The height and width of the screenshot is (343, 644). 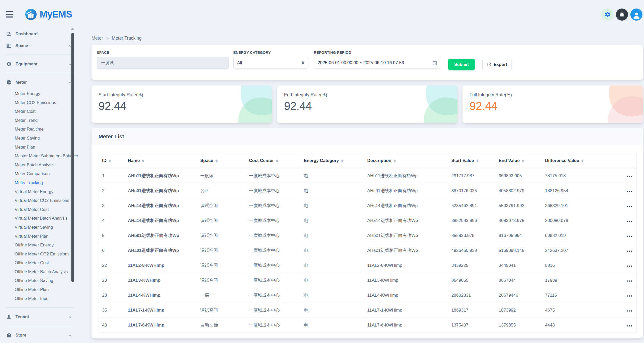 What do you see at coordinates (40, 236) in the screenshot?
I see `sidebar-subitem-virtual-meter-plan: Virtual Meter Plan` at bounding box center [40, 236].